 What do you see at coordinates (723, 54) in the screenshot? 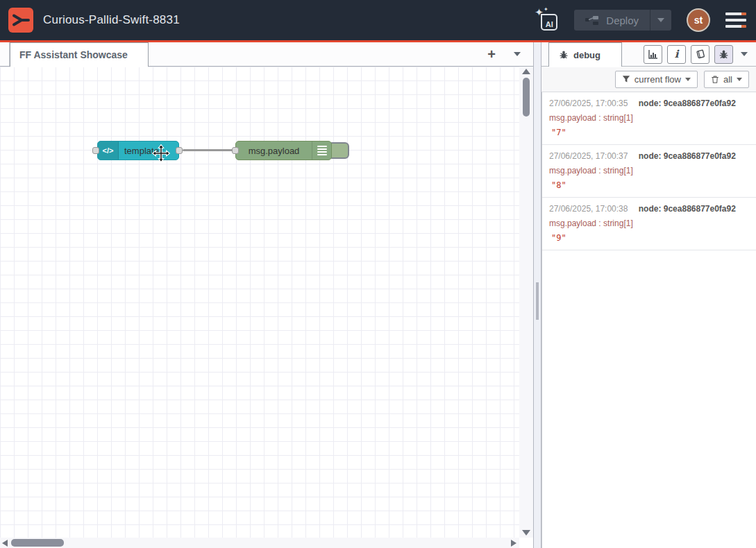
I see `debug-tab-button` at bounding box center [723, 54].